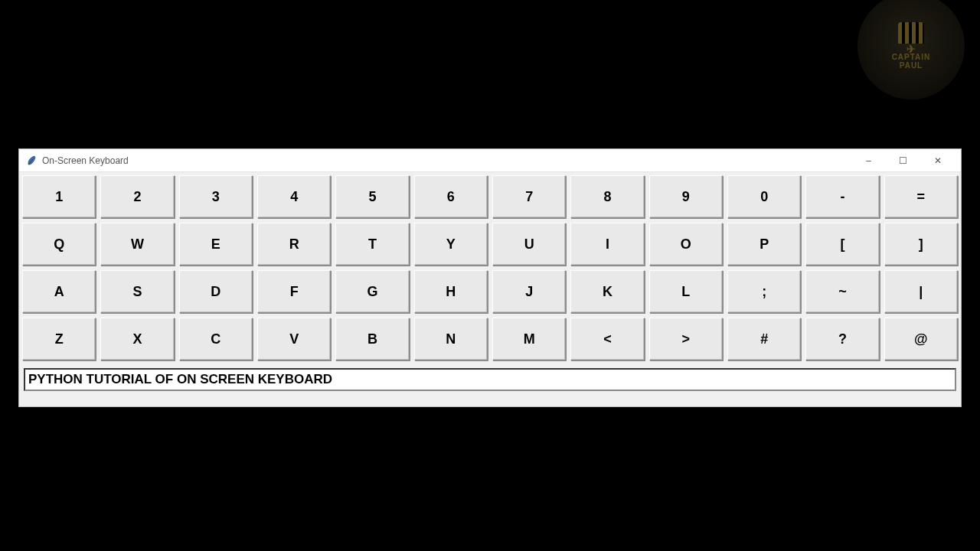 This screenshot has height=551, width=980. What do you see at coordinates (59, 292) in the screenshot?
I see `key-2-0: A` at bounding box center [59, 292].